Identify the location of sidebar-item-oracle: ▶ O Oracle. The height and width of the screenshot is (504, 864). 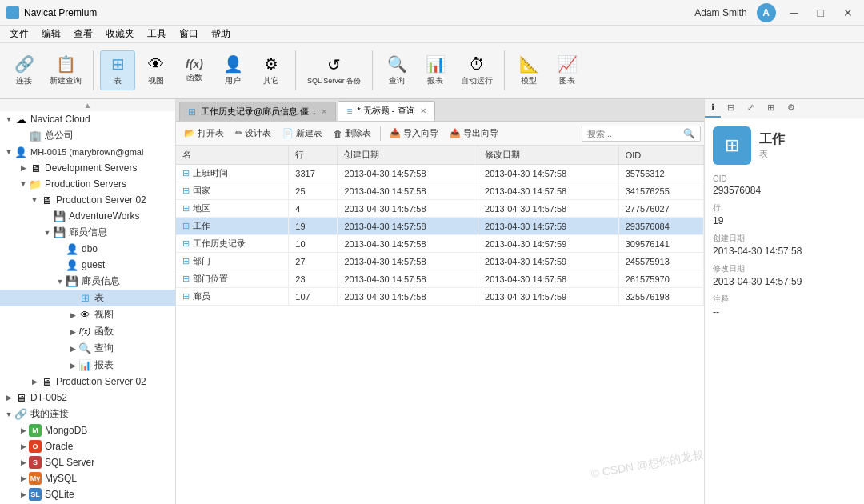
(88, 446).